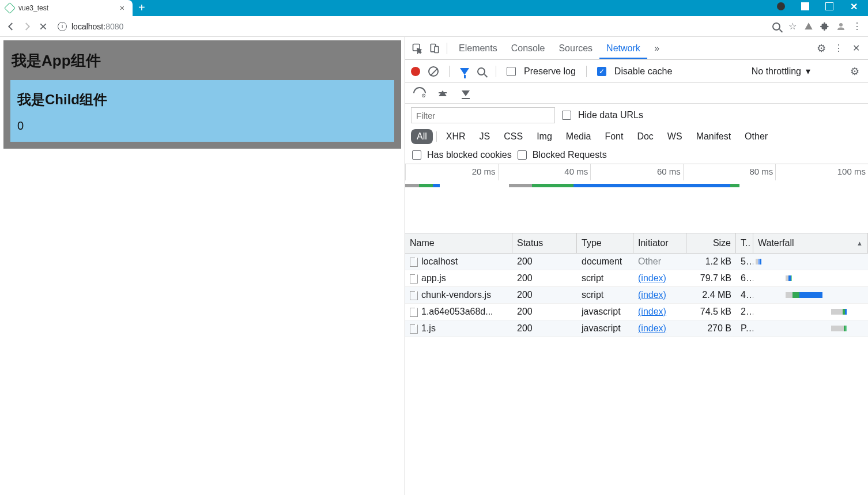  What do you see at coordinates (856, 48) in the screenshot?
I see `close-devtools-icon: ✕` at bounding box center [856, 48].